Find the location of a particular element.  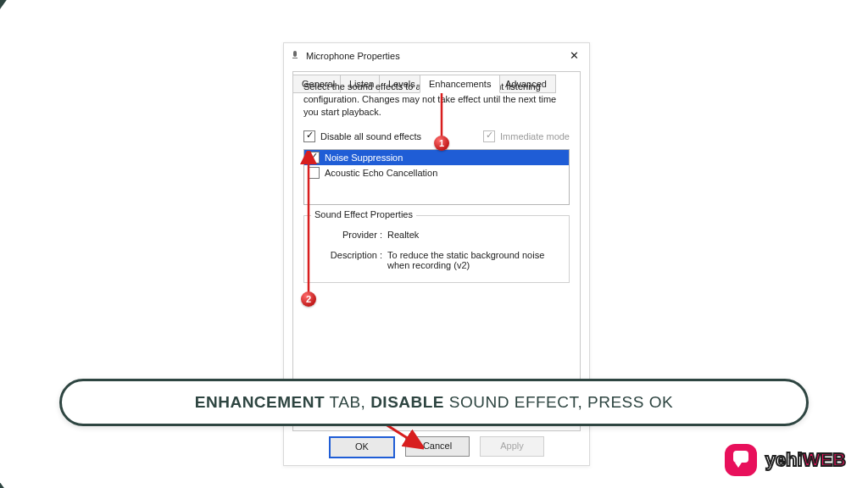

instruction-banner: ENHANCEMENT TAB, DISABLE SOUND EFFECT, P… is located at coordinates (434, 402).